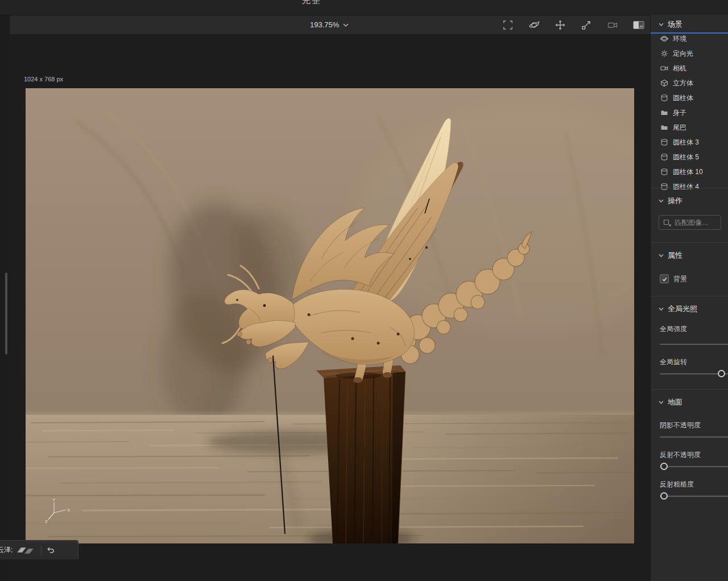  Describe the element at coordinates (330, 25) in the screenshot. I see `toolbar: 193.75%` at that location.